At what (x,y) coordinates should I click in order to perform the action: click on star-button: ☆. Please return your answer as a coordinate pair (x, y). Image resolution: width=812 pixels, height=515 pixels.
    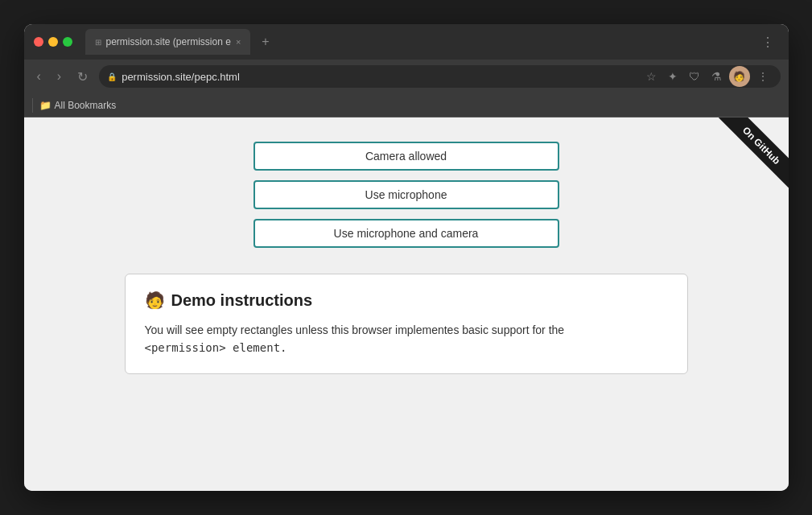
    Looking at the image, I should click on (652, 76).